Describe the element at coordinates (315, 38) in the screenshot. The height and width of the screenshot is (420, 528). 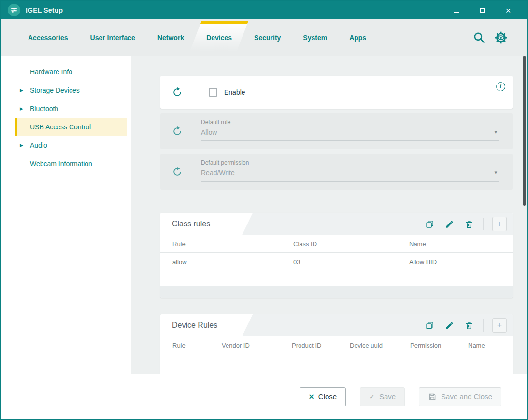
I see `tab-system: System` at that location.